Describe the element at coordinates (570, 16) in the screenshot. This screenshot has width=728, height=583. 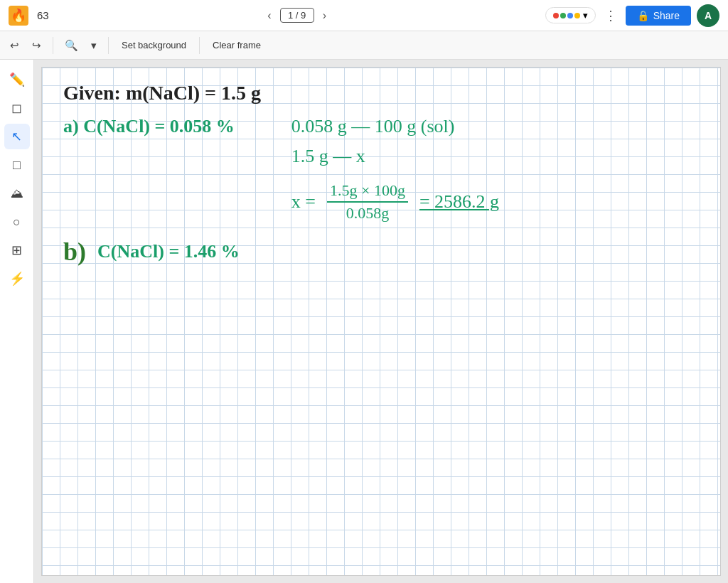
I see `google-meet-button: ▾` at that location.